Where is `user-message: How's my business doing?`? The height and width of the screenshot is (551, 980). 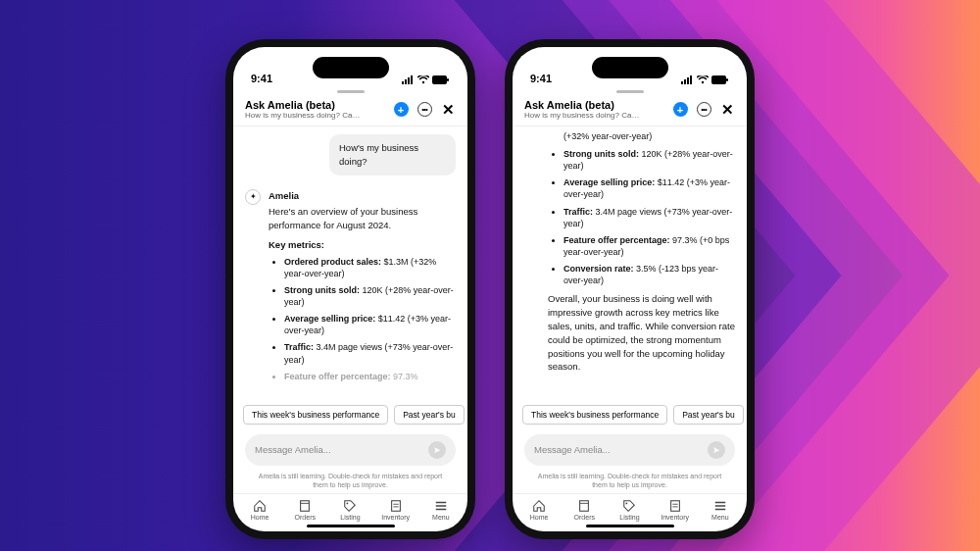
user-message: How's my business doing? is located at coordinates (392, 155).